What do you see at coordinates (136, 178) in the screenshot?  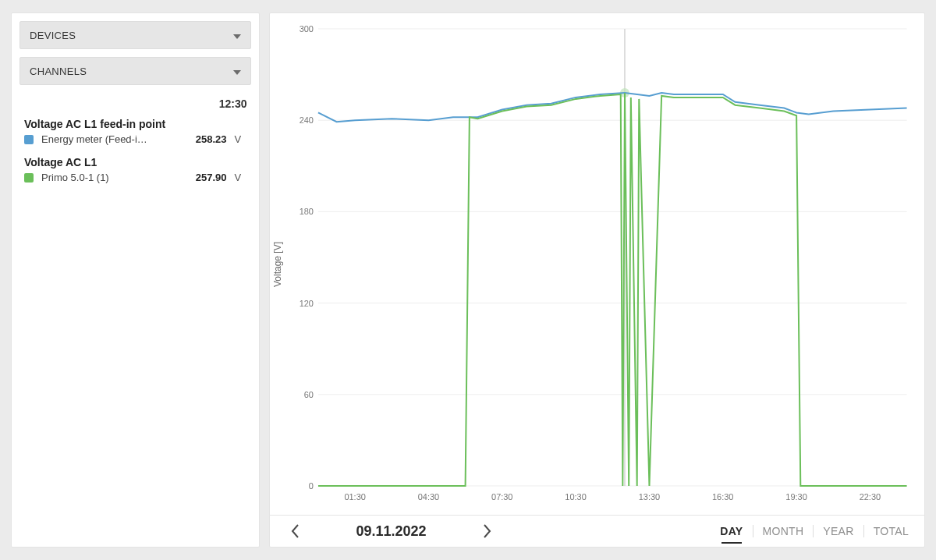 I see `series-row: Primo 5.0-1 (1) 257.90 V` at bounding box center [136, 178].